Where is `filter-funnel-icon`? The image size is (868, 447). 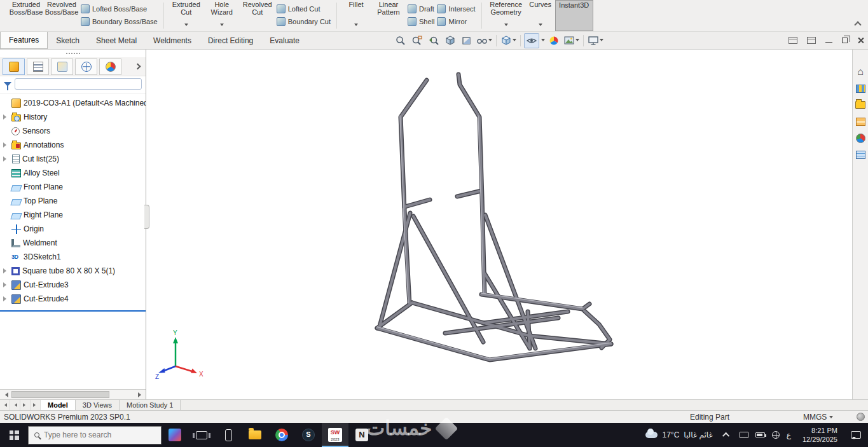 filter-funnel-icon is located at coordinates (8, 84).